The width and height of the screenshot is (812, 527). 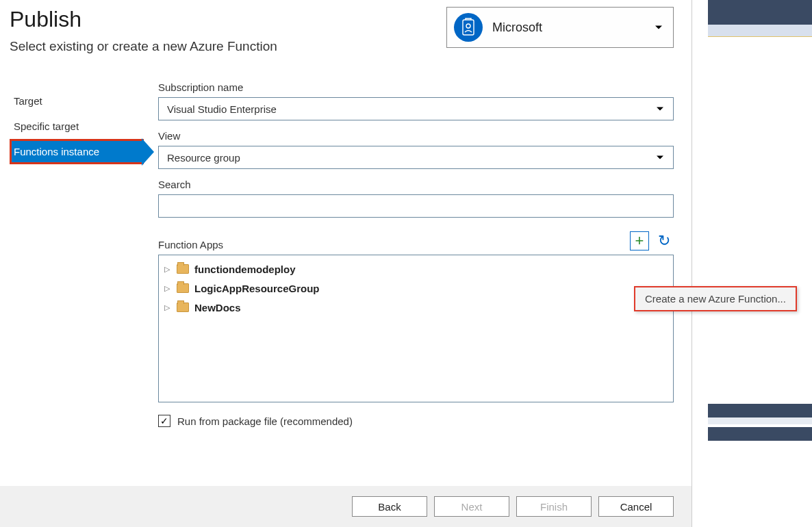 I want to click on page-subtitle: Select existing or create a new Azure Fu…, so click(x=144, y=47).